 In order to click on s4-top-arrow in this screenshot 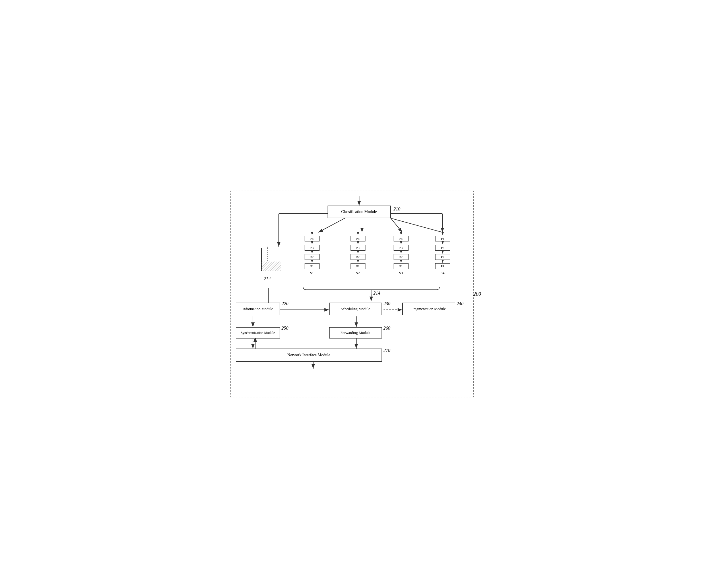, I will do `click(443, 234)`.